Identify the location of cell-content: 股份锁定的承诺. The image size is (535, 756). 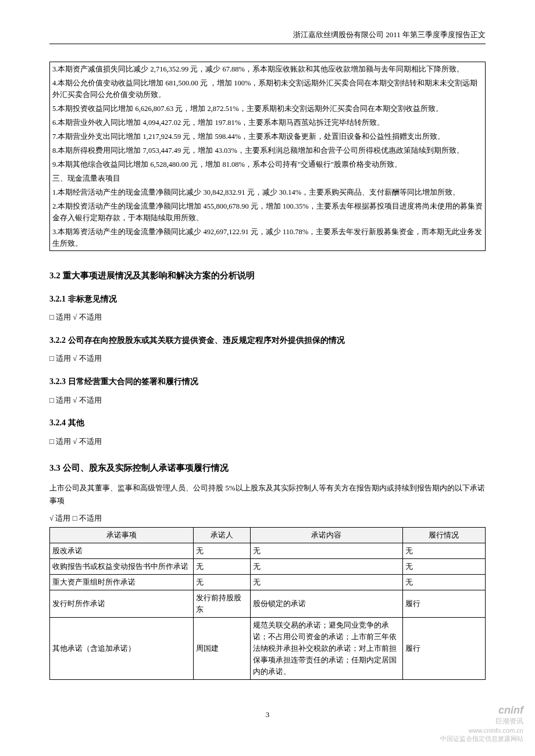
(326, 603).